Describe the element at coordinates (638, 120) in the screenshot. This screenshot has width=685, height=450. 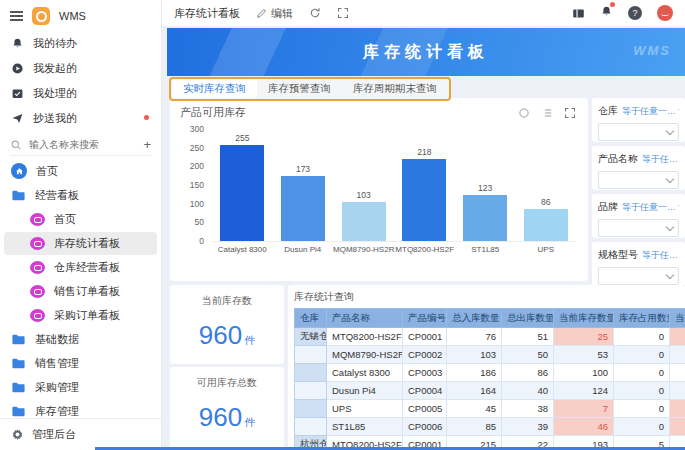
I see `filter-card-0: 仓库等于任意一…` at that location.